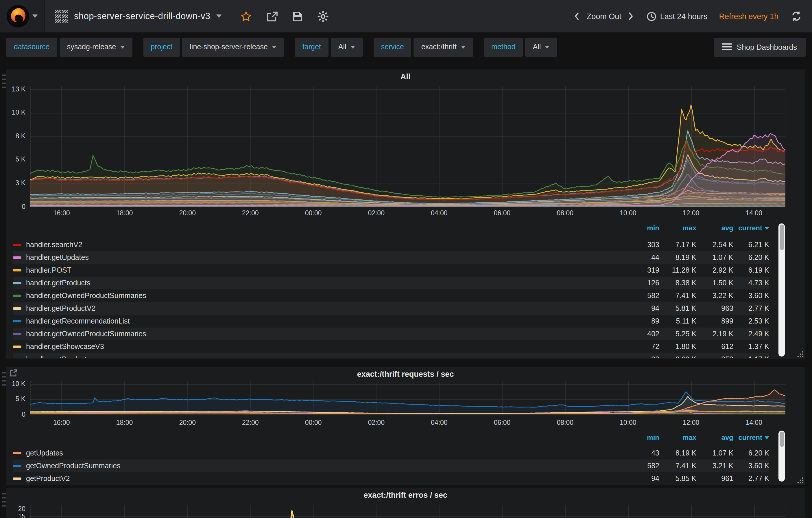 The image size is (812, 518). Describe the element at coordinates (678, 356) in the screenshot. I see `legend-stat-value: 3.69 K` at that location.